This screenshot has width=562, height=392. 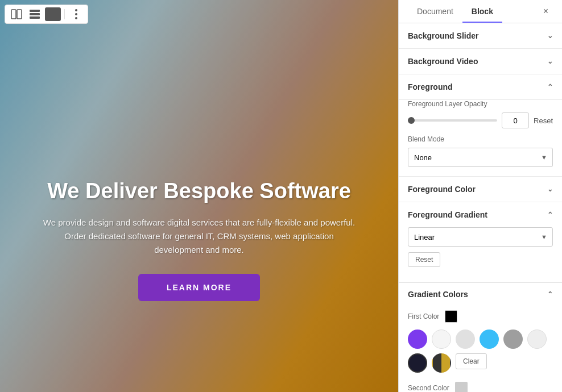 What do you see at coordinates (441, 189) in the screenshot?
I see `foreground-color-label: Foreground Color` at bounding box center [441, 189].